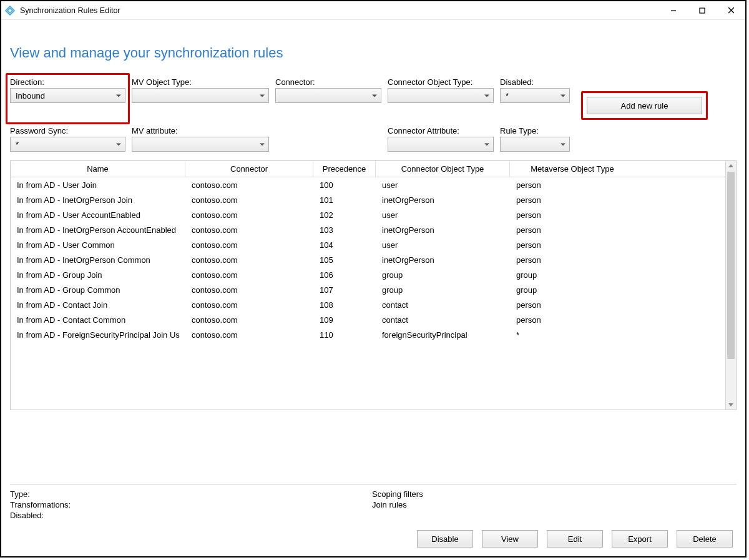 This screenshot has width=749, height=560. Describe the element at coordinates (200, 96) in the screenshot. I see `mv-object-type-dropdown` at that location.